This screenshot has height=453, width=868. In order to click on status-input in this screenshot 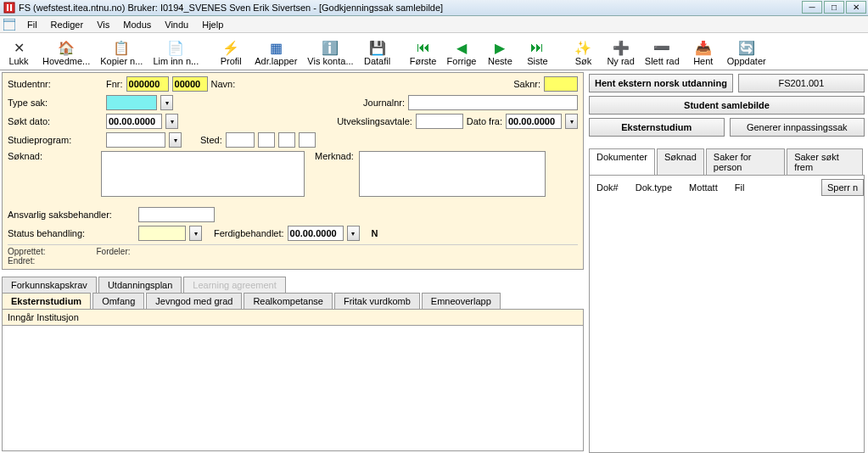, I will do `click(162, 233)`.